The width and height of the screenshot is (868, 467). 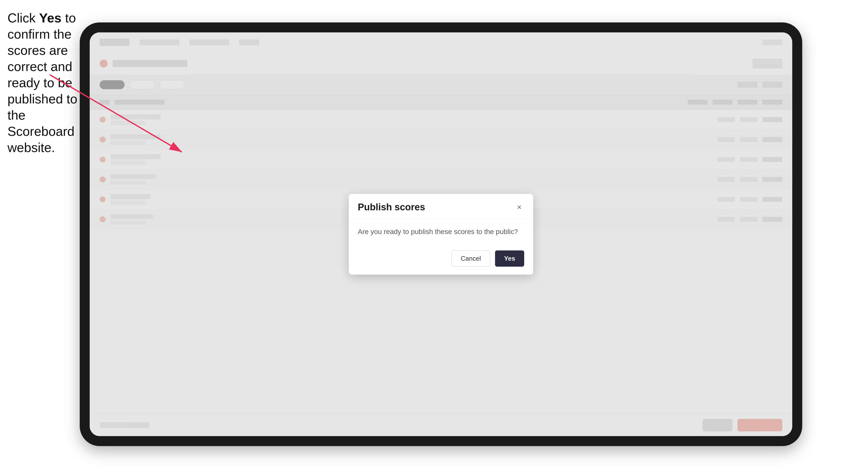 I want to click on modal-header: Publish scores ×, so click(x=441, y=206).